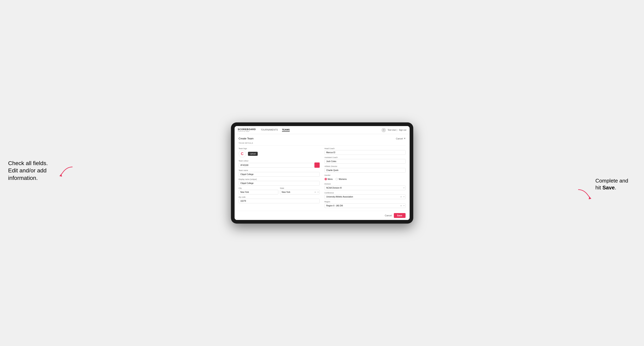  Describe the element at coordinates (279, 153) in the screenshot. I see `team-logo-field: Team logo C Upload` at that location.